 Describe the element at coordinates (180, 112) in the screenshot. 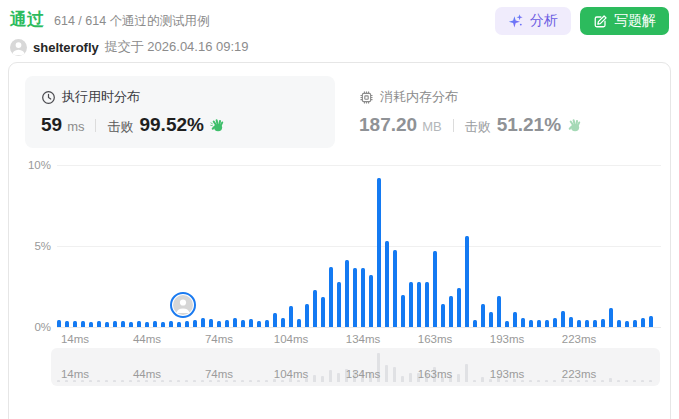

I see `runtime-distribution-card: 执行用时分布 59 ms 击败 99.52%` at that location.